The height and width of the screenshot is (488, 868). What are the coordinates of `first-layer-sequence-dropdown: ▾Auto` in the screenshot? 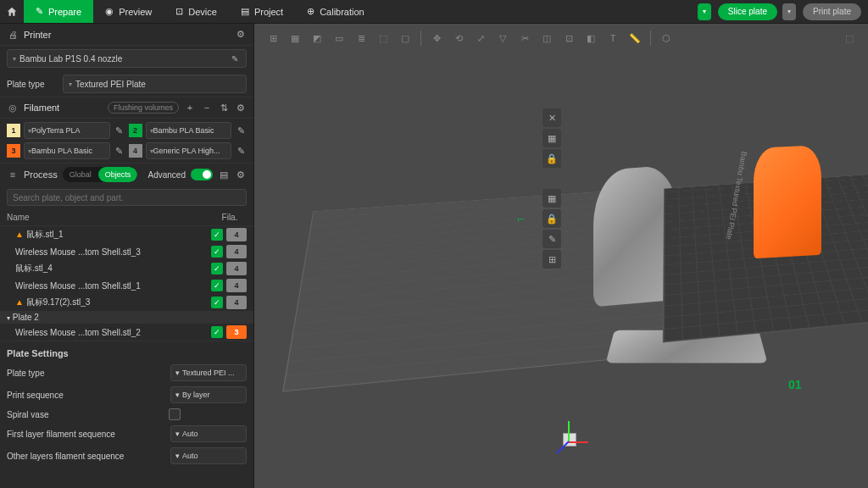 It's located at (209, 434).